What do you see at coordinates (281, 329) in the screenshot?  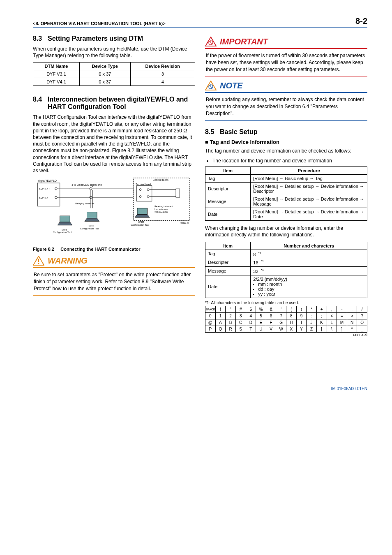 I see `char-cell: W` at bounding box center [281, 329].